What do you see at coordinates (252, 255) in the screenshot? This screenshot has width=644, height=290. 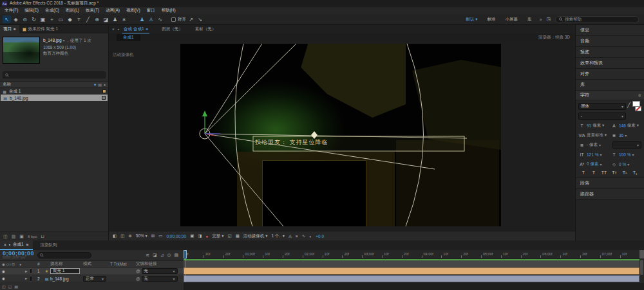 I see `ruler-tick: 01;00f` at bounding box center [252, 255].